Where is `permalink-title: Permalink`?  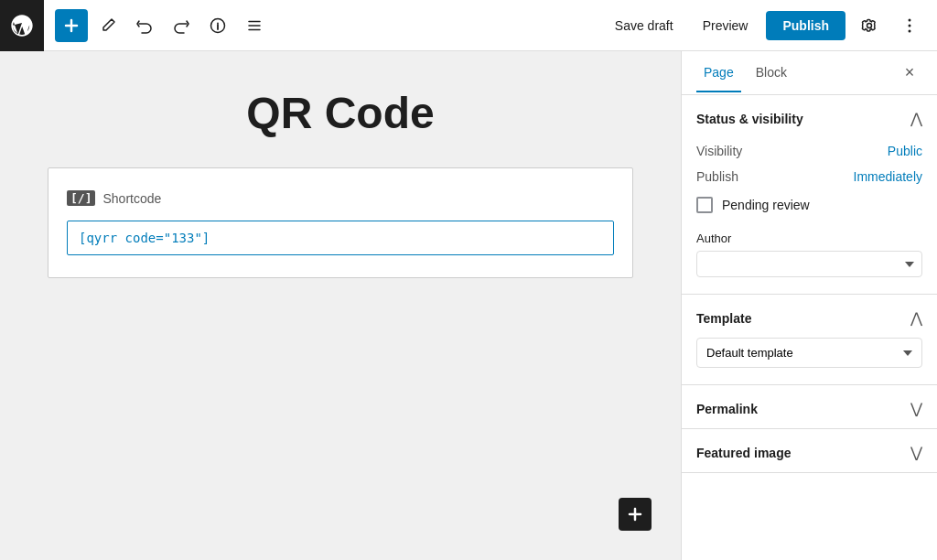 permalink-title: Permalink is located at coordinates (727, 409).